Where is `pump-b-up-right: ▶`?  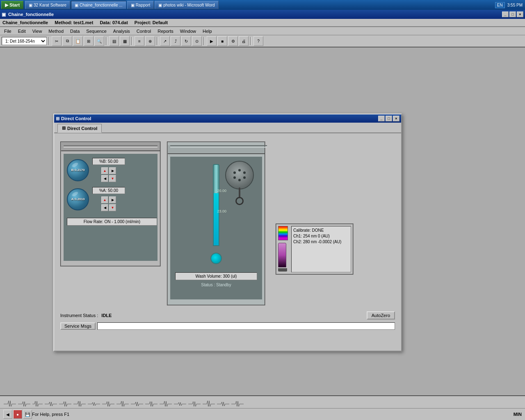 pump-b-up-right: ▶ is located at coordinates (112, 171).